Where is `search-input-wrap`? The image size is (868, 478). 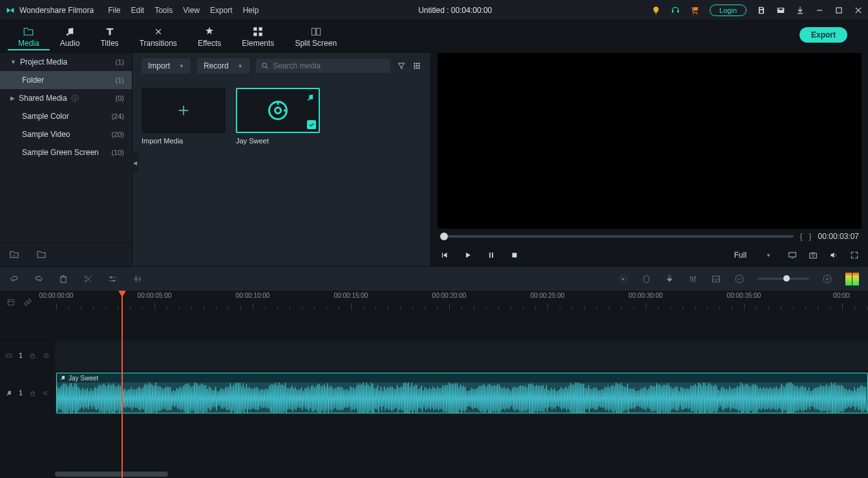 search-input-wrap is located at coordinates (323, 66).